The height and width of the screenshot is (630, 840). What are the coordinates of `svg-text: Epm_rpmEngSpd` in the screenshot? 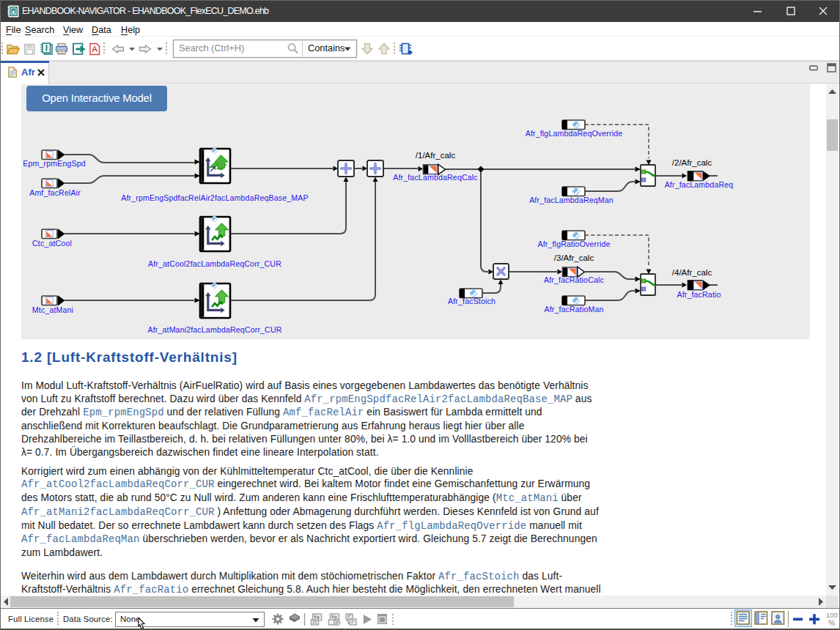 It's located at (54, 163).